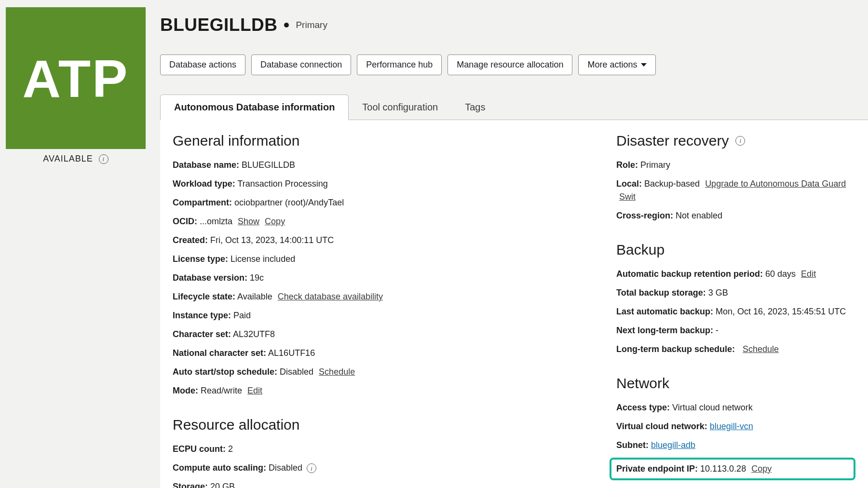  What do you see at coordinates (249, 221) in the screenshot?
I see `ocid-show-link: Show` at bounding box center [249, 221].